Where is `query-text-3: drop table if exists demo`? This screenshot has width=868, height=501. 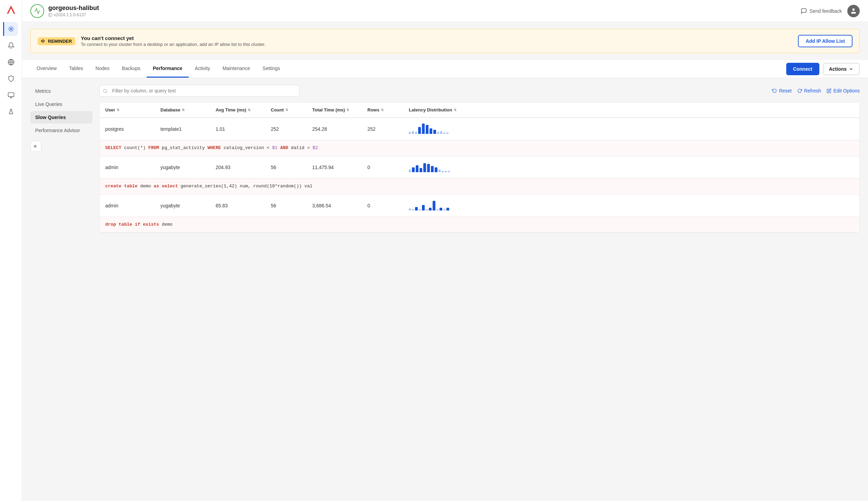
query-text-3: drop table if exists demo is located at coordinates (480, 225).